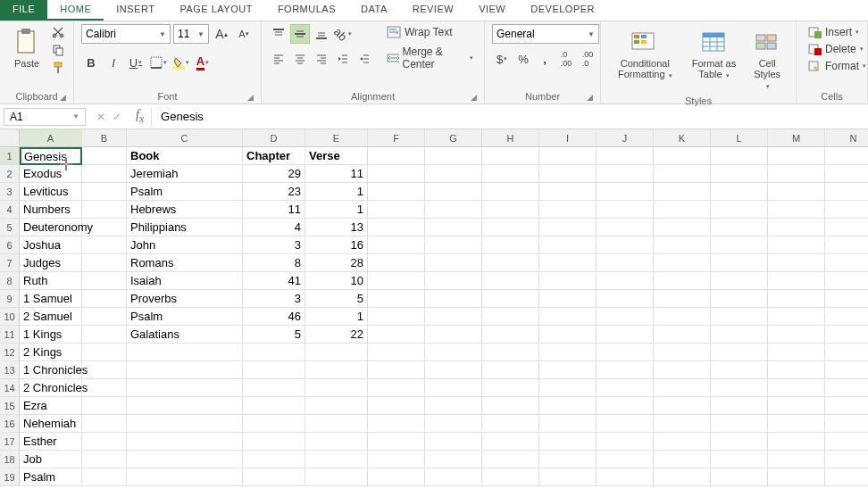 The width and height of the screenshot is (868, 497). Describe the element at coordinates (588, 59) in the screenshot. I see `decrease-decimal-button: .00.0` at that location.